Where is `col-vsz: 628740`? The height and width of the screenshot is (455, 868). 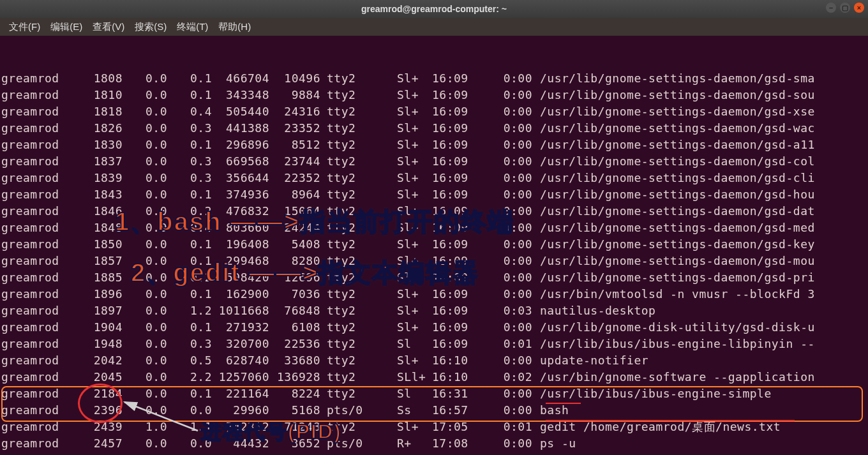
col-vsz: 628740 is located at coordinates (241, 361).